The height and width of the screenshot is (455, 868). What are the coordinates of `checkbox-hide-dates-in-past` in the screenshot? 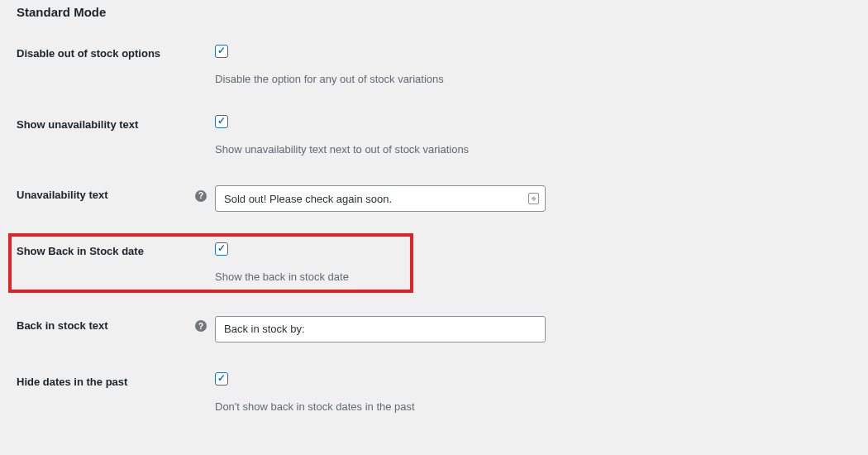 It's located at (222, 379).